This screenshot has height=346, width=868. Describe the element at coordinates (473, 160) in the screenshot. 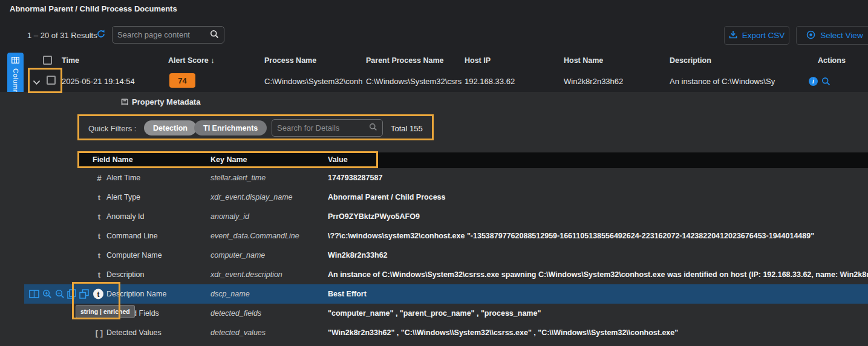

I see `field-table-header` at that location.